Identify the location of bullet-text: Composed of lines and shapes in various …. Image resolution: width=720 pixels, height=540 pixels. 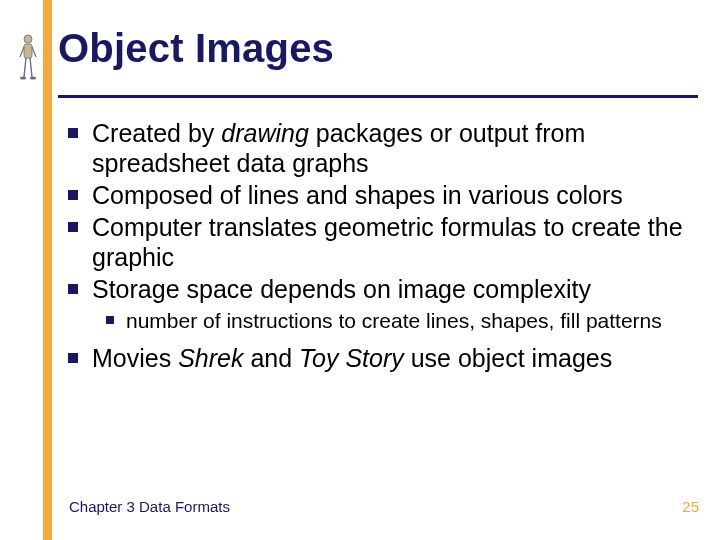
(358, 195).